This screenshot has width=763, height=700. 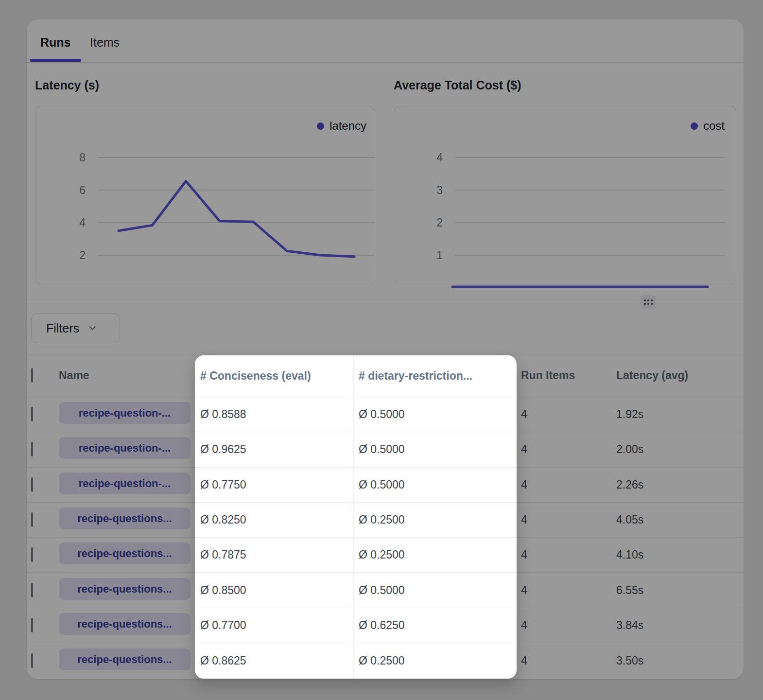 What do you see at coordinates (274, 485) in the screenshot?
I see `spotlight-cell-conciseness: Ø 0.7750` at bounding box center [274, 485].